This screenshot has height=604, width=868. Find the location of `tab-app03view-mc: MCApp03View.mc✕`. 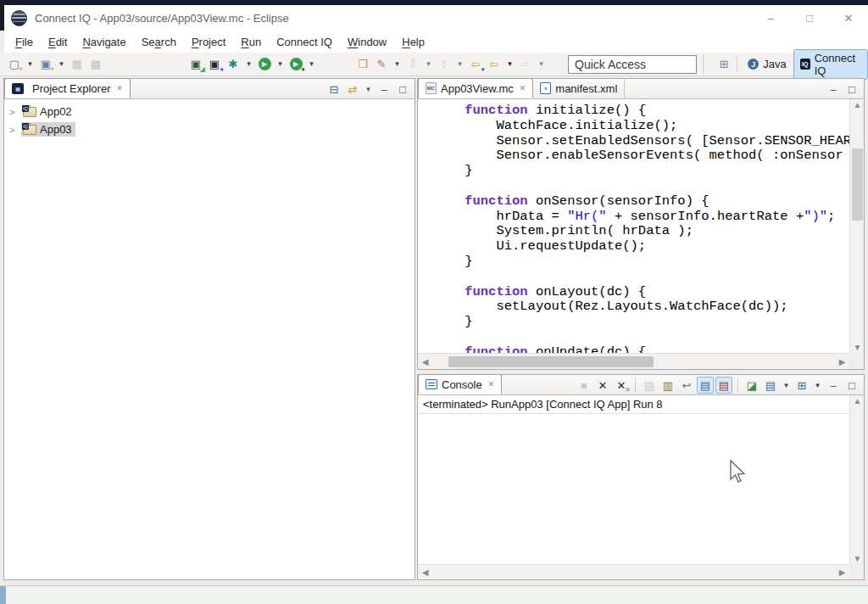

tab-app03view-mc: MCApp03View.mc✕ is located at coordinates (476, 88).